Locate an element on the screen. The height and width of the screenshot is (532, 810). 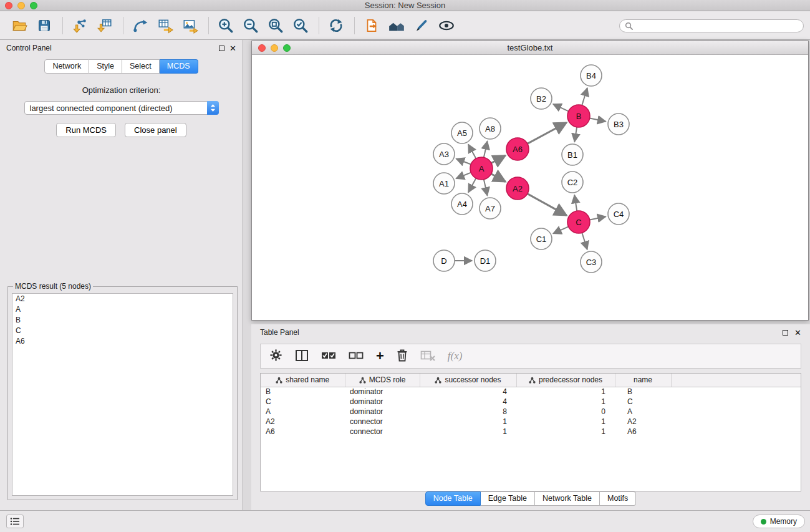
graph-edge-A-A7 is located at coordinates (486, 188).